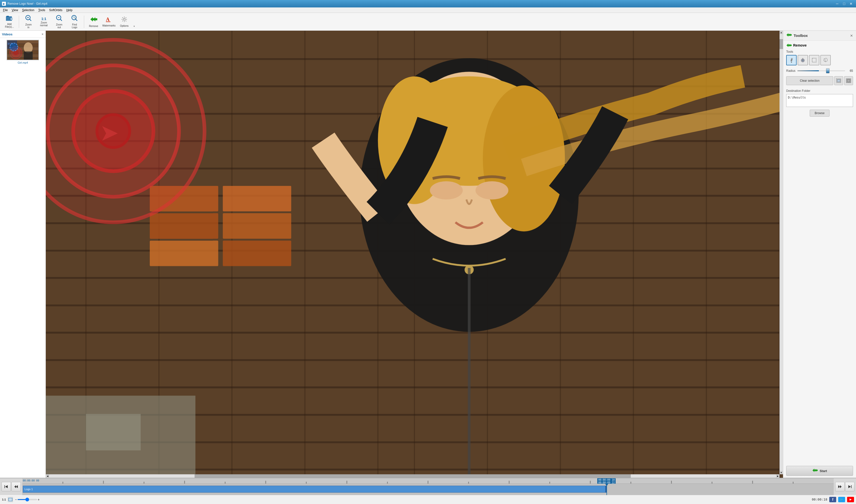 This screenshot has height=504, width=856. I want to click on watermarks-label: Watermarks, so click(109, 25).